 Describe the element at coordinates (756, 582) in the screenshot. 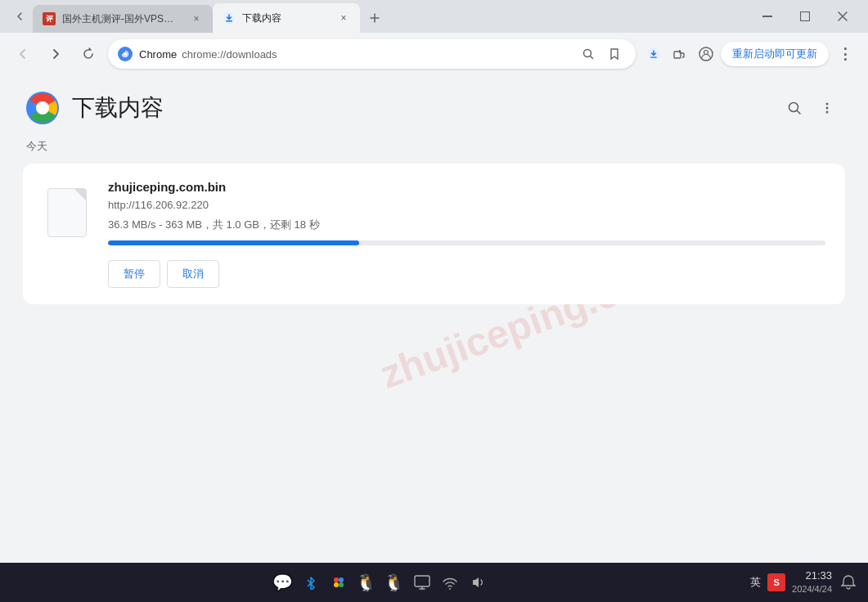

I see `taskbar-lang: 英` at that location.